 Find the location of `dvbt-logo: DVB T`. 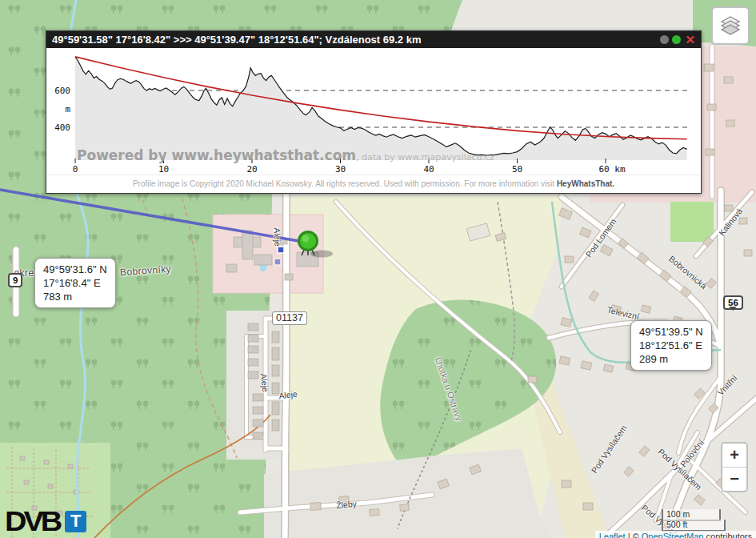

dvbt-logo: DVB T is located at coordinates (46, 521).